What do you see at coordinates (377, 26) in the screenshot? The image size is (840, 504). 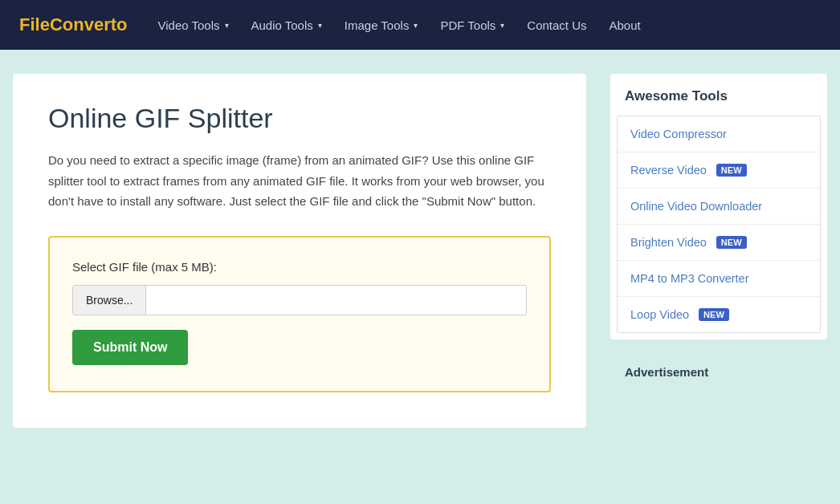 I see `nav-item-label: Image Tools` at bounding box center [377, 26].